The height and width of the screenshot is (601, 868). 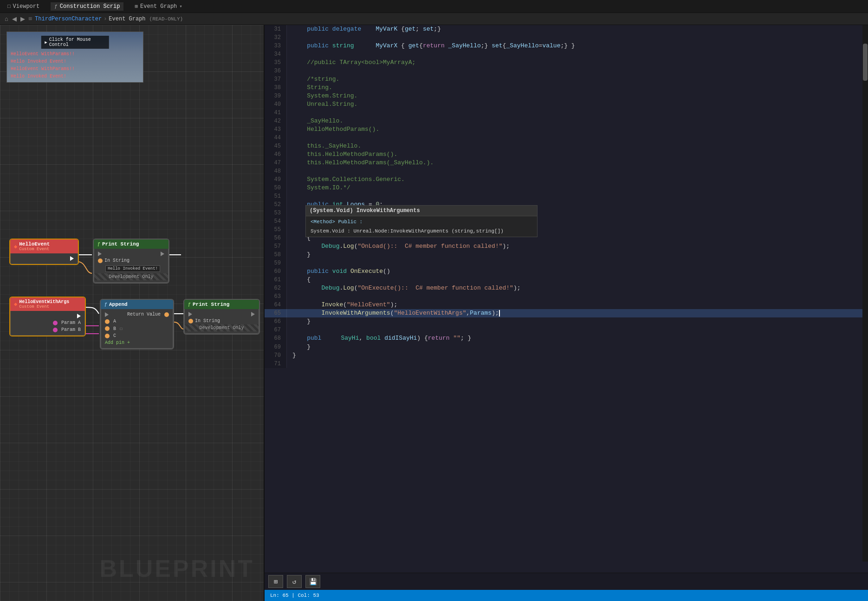 What do you see at coordinates (207, 321) in the screenshot?
I see `print-2-instring-label: In String` at bounding box center [207, 321].